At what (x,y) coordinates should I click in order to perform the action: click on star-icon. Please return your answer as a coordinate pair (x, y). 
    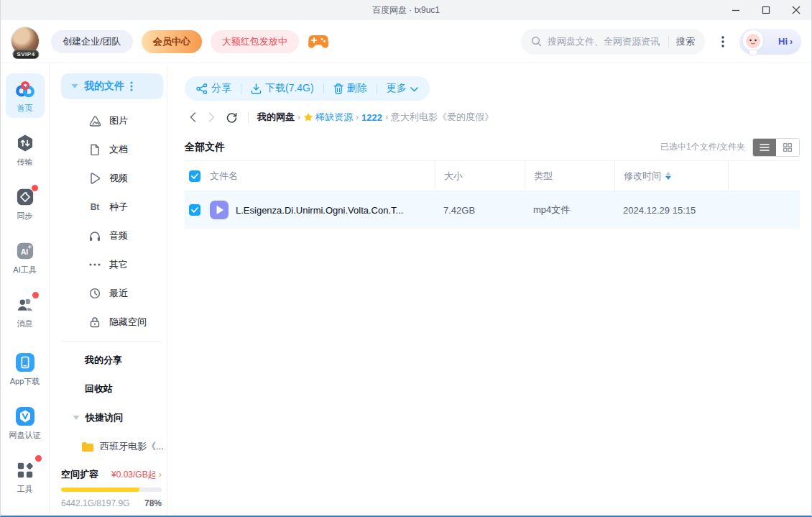
    Looking at the image, I should click on (308, 117).